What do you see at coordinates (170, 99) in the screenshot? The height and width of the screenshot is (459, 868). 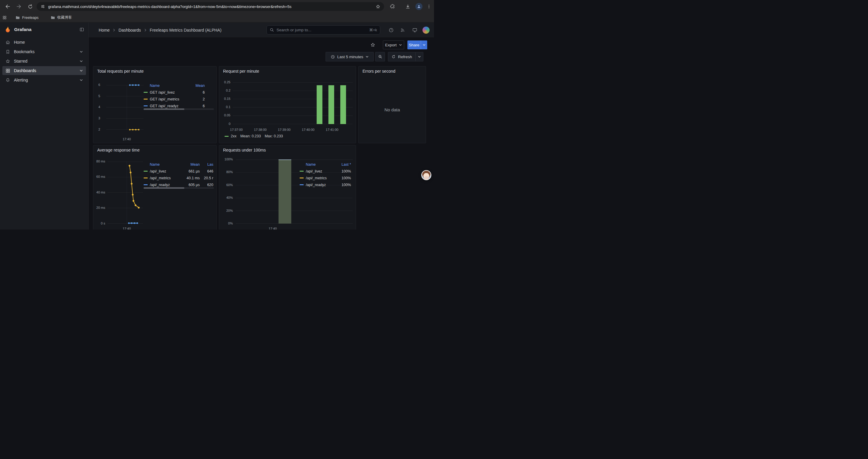 I see `series-name: GET /api/_metrics` at bounding box center [170, 99].